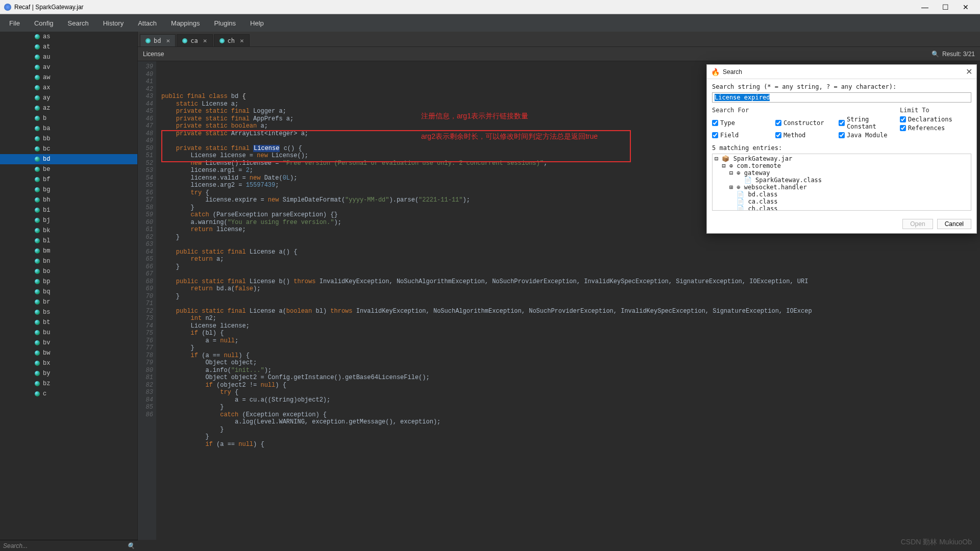  Describe the element at coordinates (954, 224) in the screenshot. I see `cancel-button: Cancel` at that location.